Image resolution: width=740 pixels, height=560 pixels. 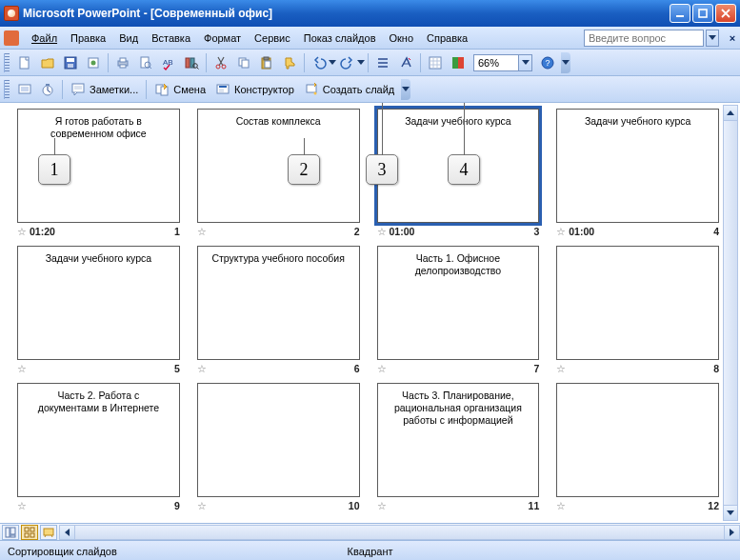 I want to click on zoom-input, so click(x=496, y=63).